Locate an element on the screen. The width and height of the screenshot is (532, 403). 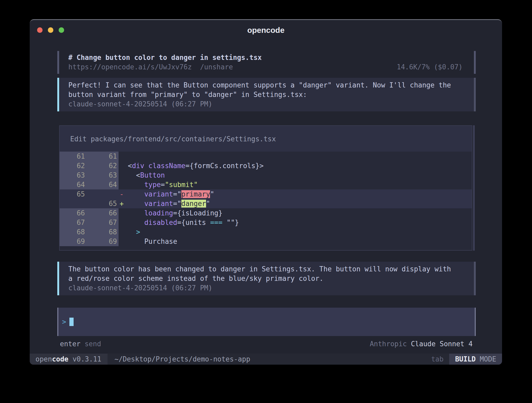
session-header-right-border is located at coordinates (475, 63).